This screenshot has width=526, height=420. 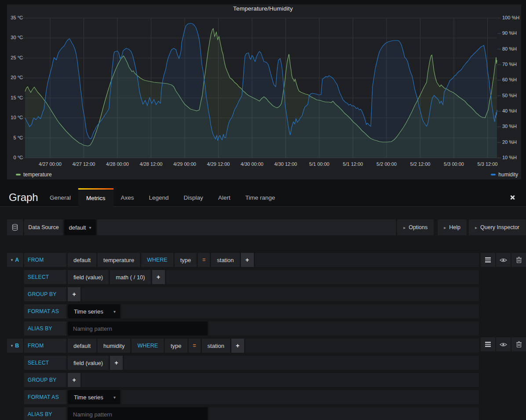 What do you see at coordinates (60, 197) in the screenshot?
I see `tab-general: General` at bounding box center [60, 197].